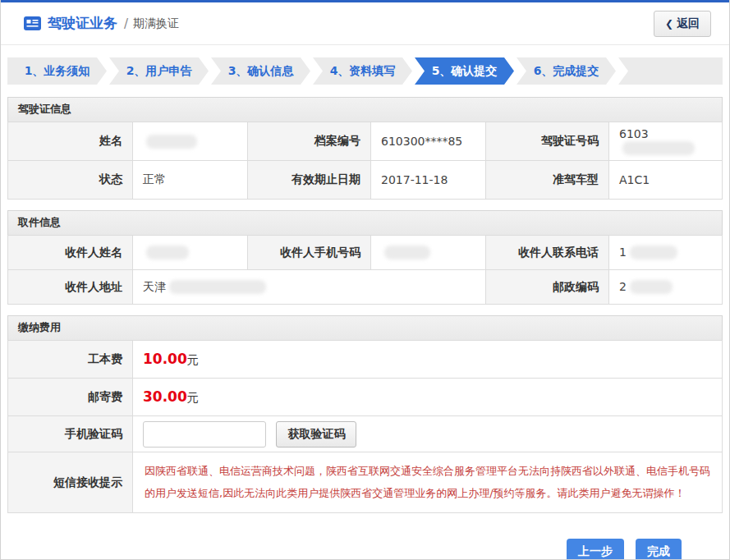 The width and height of the screenshot is (730, 560). I want to click on postage-fee-amount: 30.00, so click(165, 397).